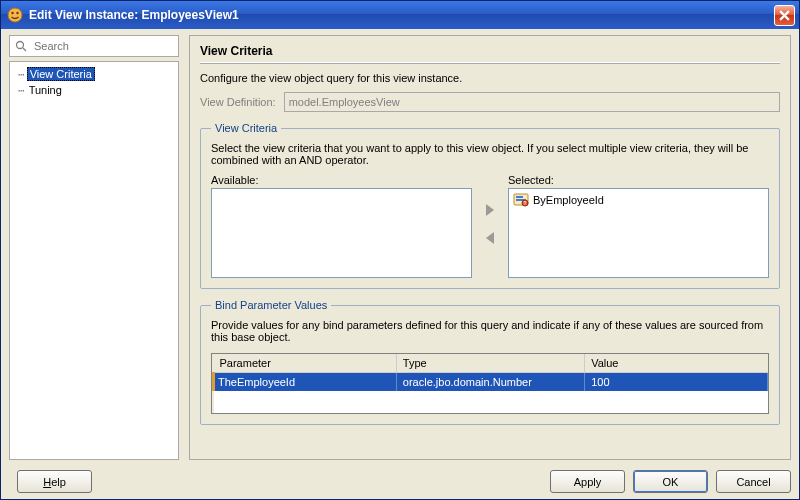  I want to click on bind-params-table: Parameter Type Value TheEmployeeId oracl…, so click(490, 384).